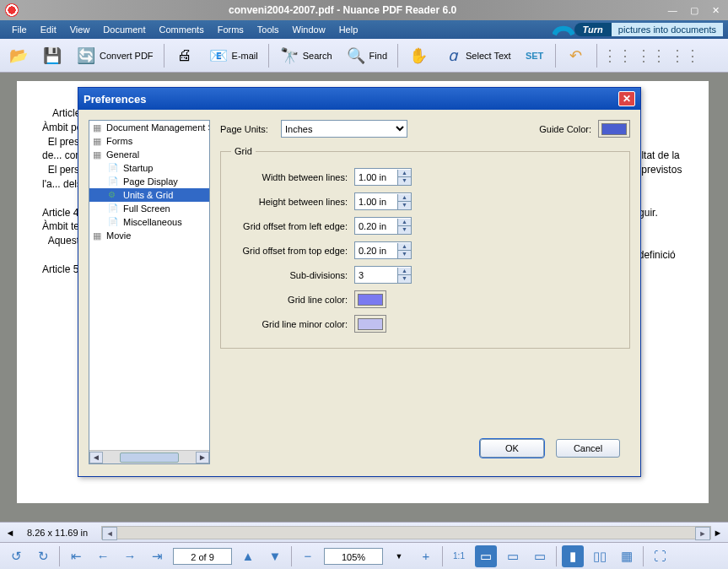  What do you see at coordinates (149, 209) in the screenshot?
I see `tree-full-screen: Full Screen` at bounding box center [149, 209].